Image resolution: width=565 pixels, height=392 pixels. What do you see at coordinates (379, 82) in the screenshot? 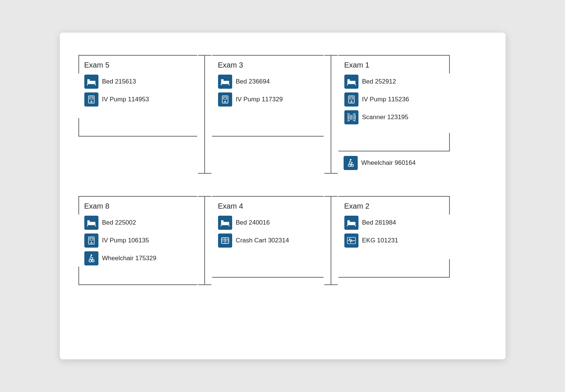
I see `device-label: Bed 252912` at bounding box center [379, 82].